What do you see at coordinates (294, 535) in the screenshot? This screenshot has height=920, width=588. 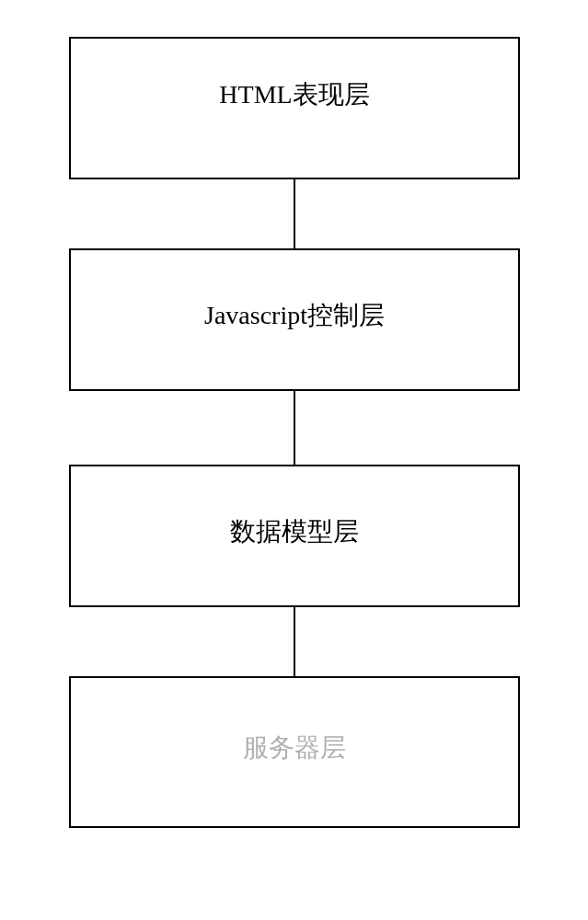 I see `layer-box-data-model: 数据模型层` at bounding box center [294, 535].